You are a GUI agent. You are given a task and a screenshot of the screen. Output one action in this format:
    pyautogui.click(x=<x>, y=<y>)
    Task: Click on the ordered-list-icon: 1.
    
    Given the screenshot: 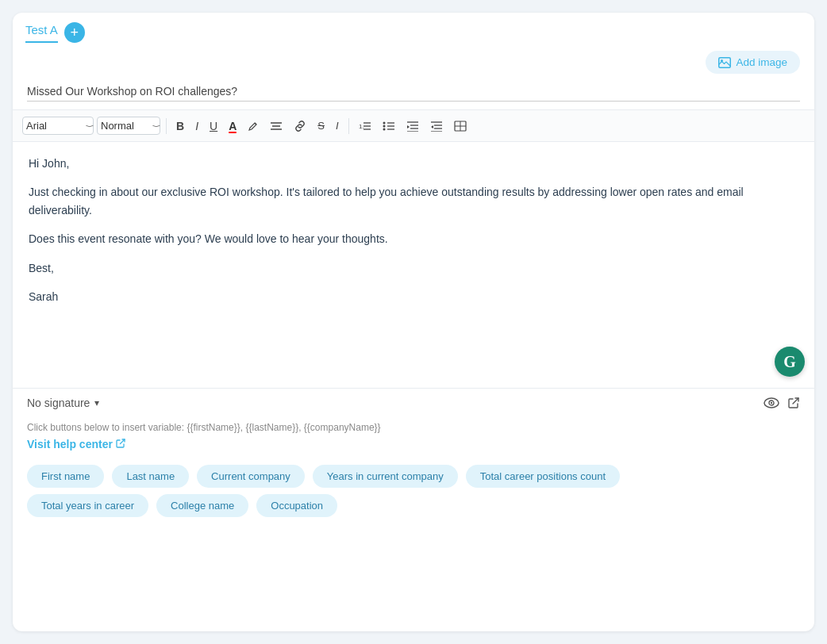 What is the action you would take?
    pyautogui.click(x=365, y=126)
    